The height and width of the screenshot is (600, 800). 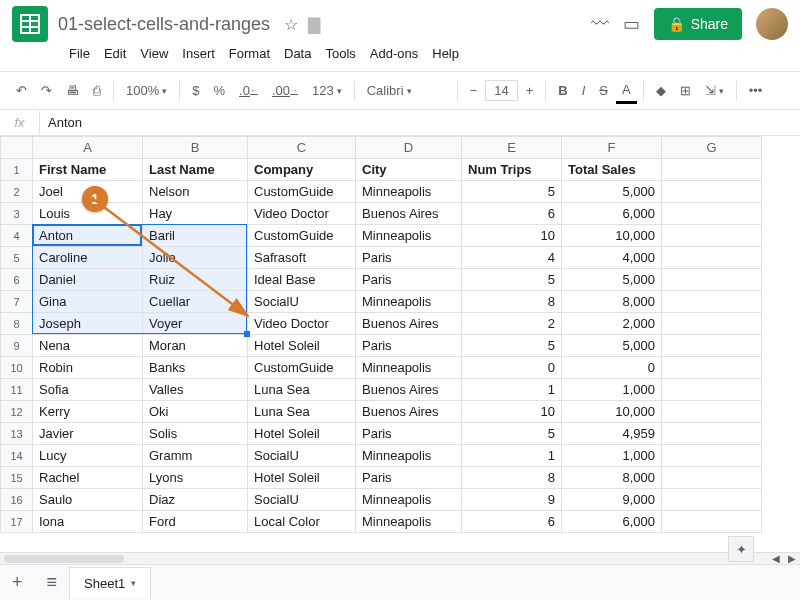 What do you see at coordinates (52, 582) in the screenshot?
I see `all-sheets-button: ≡` at bounding box center [52, 582].